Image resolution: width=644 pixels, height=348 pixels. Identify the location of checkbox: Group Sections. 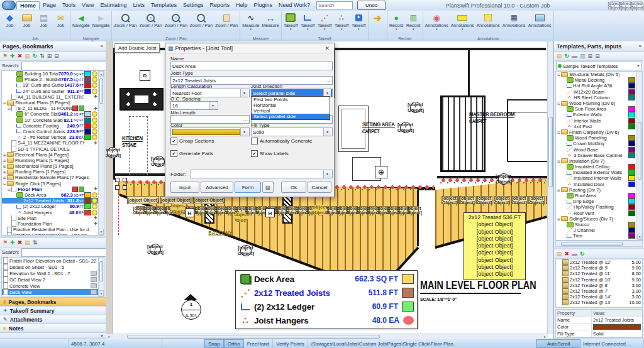
(211, 141).